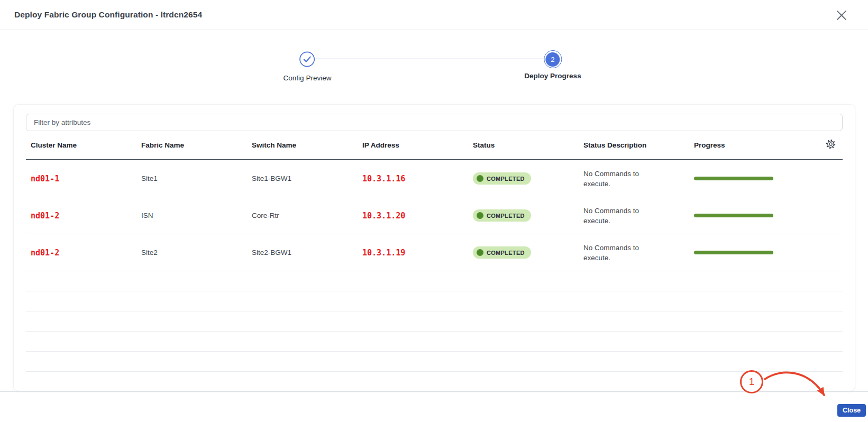  Describe the element at coordinates (413, 253) in the screenshot. I see `cell-ip-address: 10.3.1.19` at that location.